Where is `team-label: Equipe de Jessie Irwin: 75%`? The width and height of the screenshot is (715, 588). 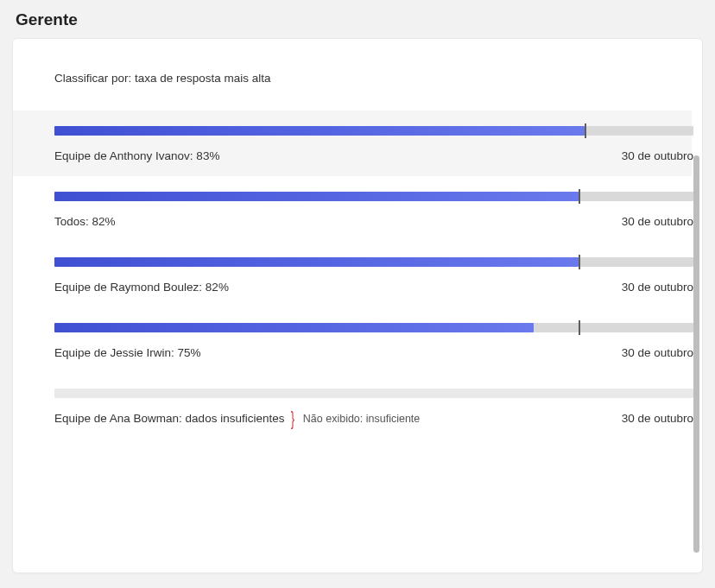 team-label: Equipe de Jessie Irwin: 75% is located at coordinates (128, 352).